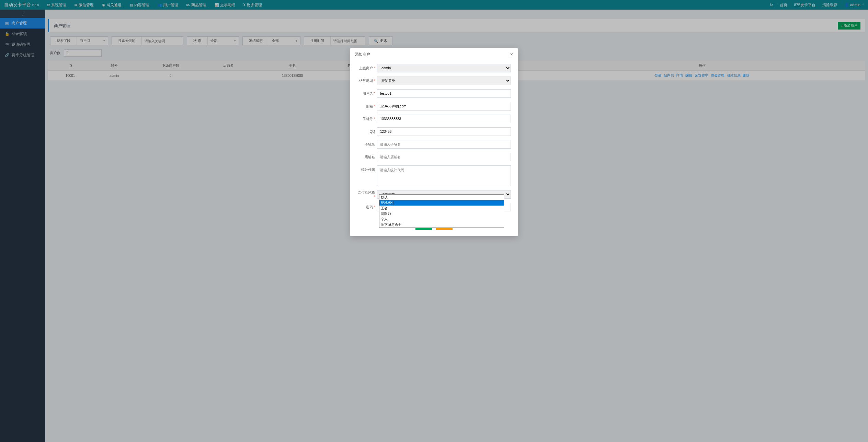  Describe the element at coordinates (434, 71) in the screenshot. I see `modal-body: 上级商户 admin 结算周期 跟随系统 用户名 邮箱 手机号 QQ 子域名 店…` at that location.